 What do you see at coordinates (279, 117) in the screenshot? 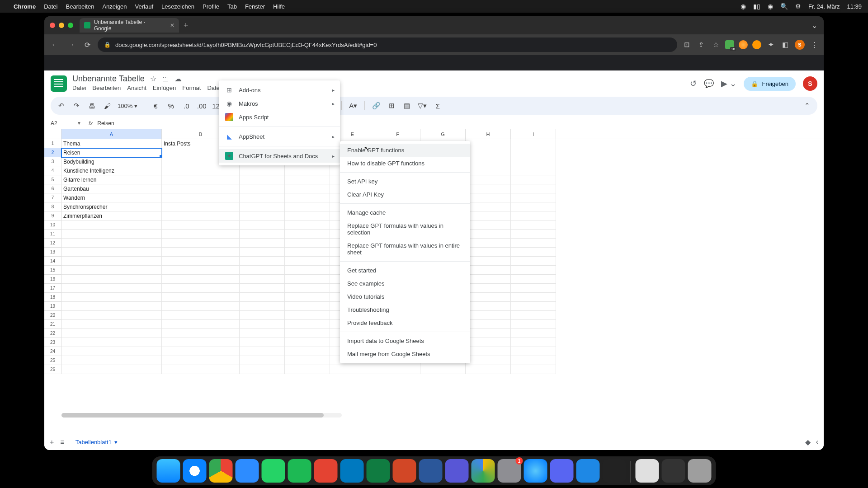
I see `menu-item-apps-script: Apps Script` at bounding box center [279, 117].